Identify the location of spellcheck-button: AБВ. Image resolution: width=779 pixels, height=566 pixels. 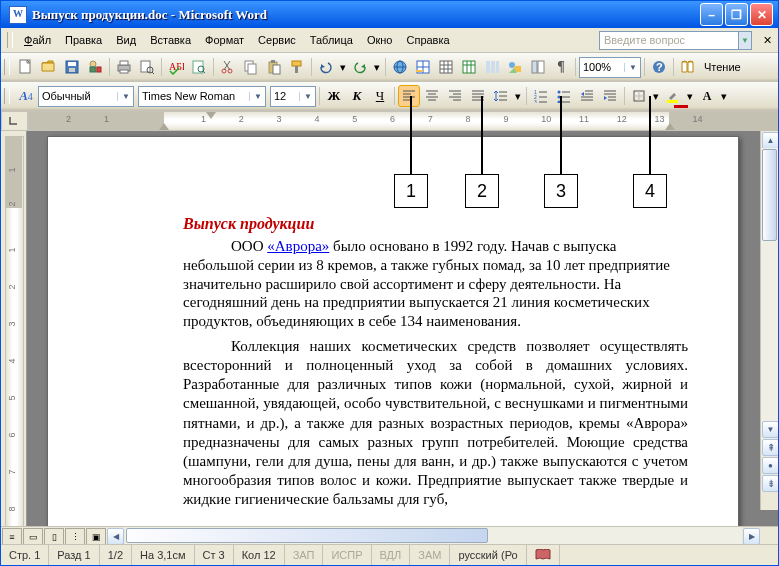
(176, 67).